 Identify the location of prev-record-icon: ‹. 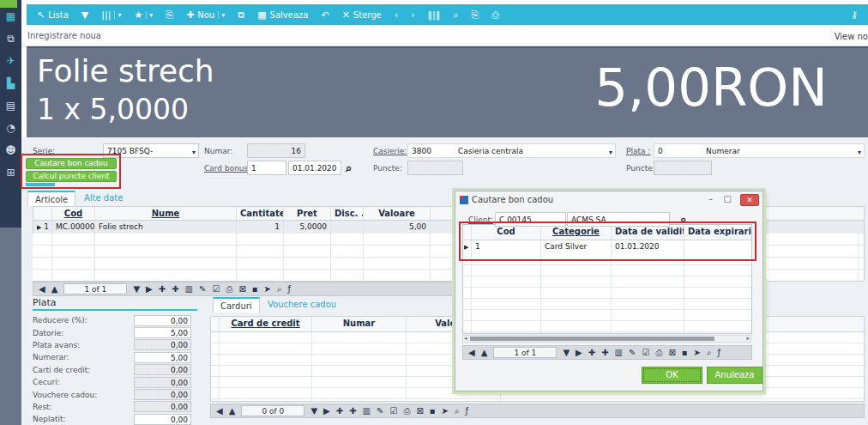
(396, 15).